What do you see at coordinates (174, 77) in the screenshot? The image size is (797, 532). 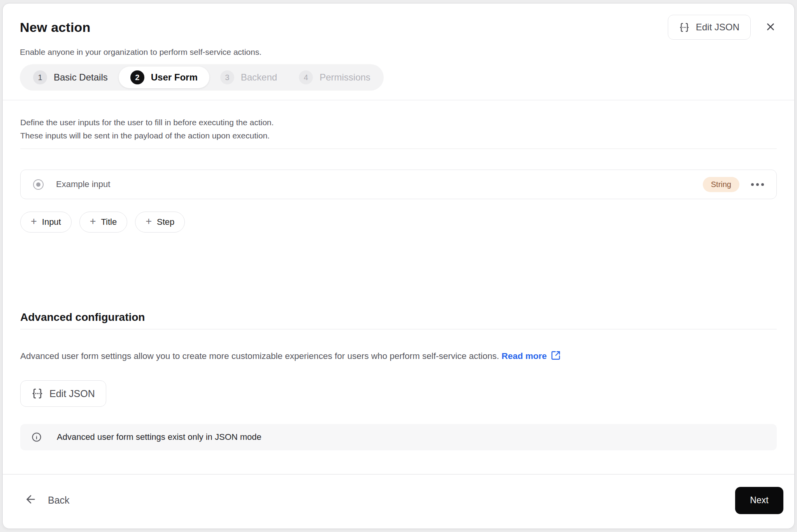 I see `step-label: User Form` at bounding box center [174, 77].